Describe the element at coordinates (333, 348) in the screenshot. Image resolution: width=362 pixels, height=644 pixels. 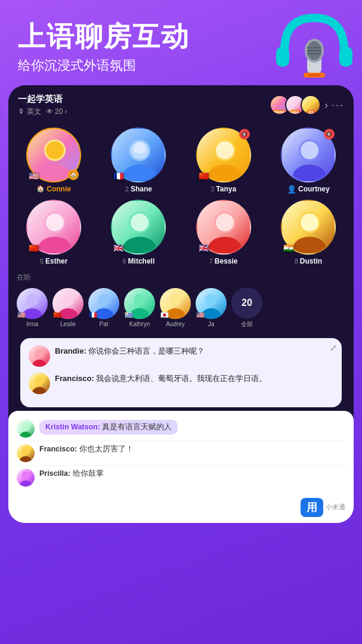
I see `expand-icon: ⤢` at that location.